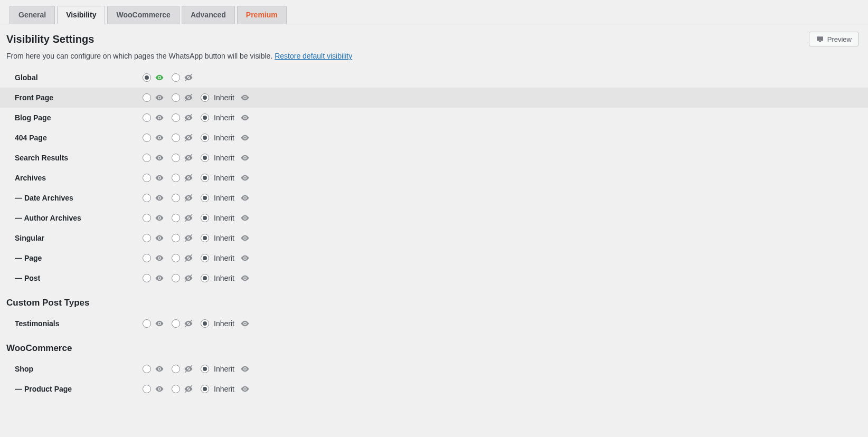 The image size is (868, 437). Describe the element at coordinates (434, 12) in the screenshot. I see `tabs-nav: General Visibility WooCommerce Advanced …` at that location.